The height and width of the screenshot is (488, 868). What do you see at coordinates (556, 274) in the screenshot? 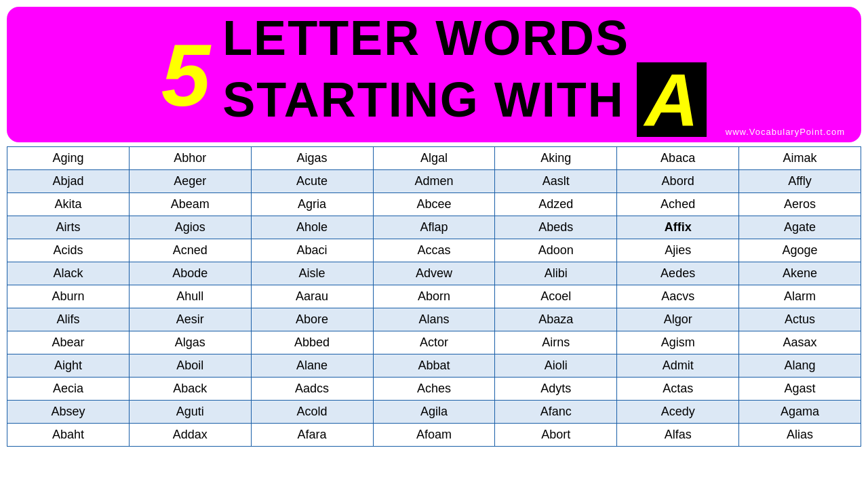
I see `table-cell: Alibi` at bounding box center [556, 274].